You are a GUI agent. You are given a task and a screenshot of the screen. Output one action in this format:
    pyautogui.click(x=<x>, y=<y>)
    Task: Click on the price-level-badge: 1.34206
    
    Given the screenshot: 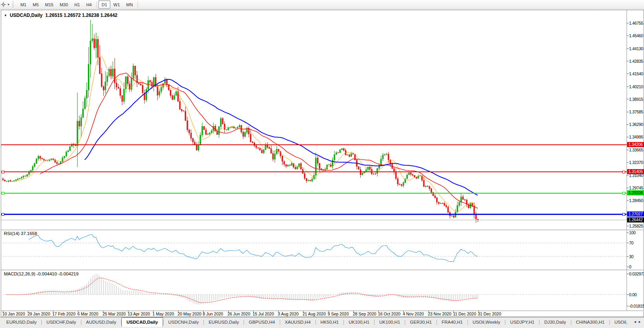 What is the action you would take?
    pyautogui.click(x=636, y=144)
    